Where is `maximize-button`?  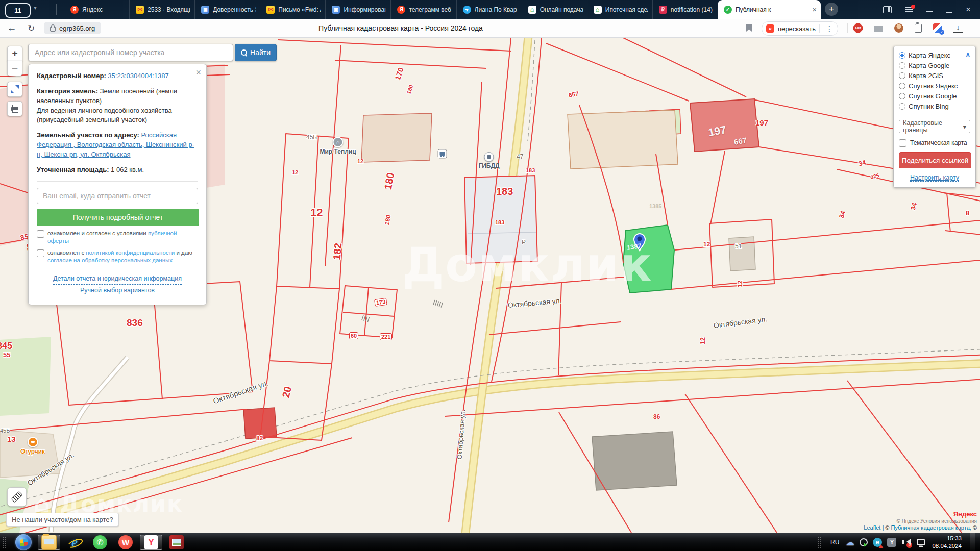 maximize-button is located at coordinates (949, 10).